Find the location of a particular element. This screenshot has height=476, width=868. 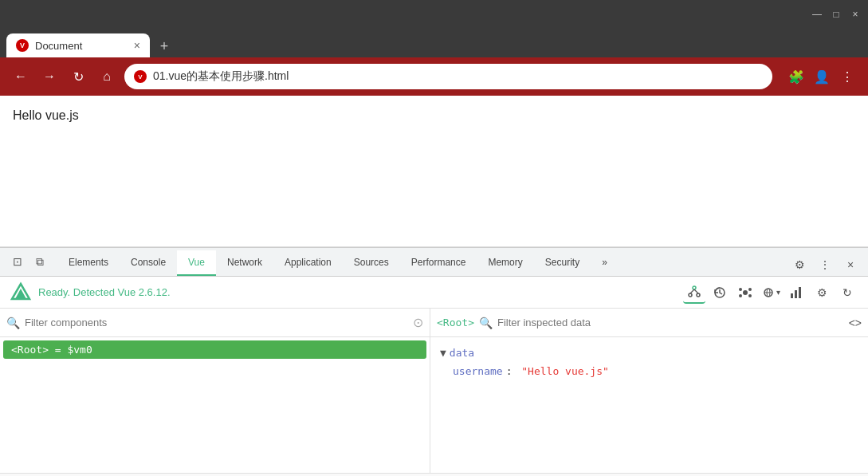

extension-puzzle-icon: 🧩 is located at coordinates (796, 77).